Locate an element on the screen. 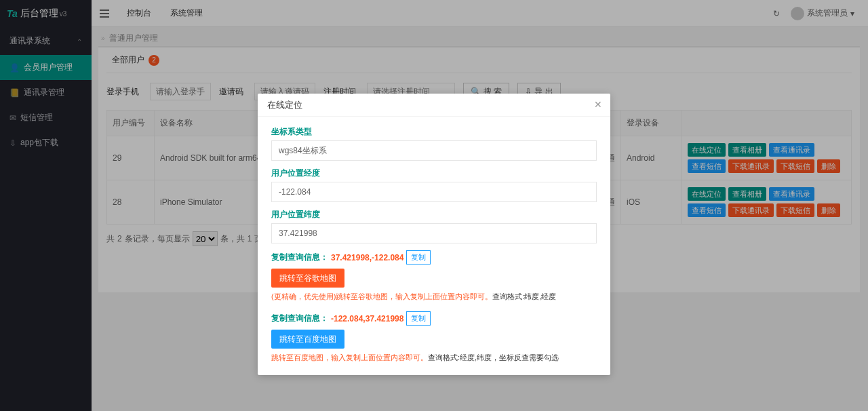 The height and width of the screenshot is (411, 868). google-hint: (更精确，优先使用)跳转至谷歌地图，输入复制上面位置内容即可。查询格式:纬度,经… is located at coordinates (434, 297).